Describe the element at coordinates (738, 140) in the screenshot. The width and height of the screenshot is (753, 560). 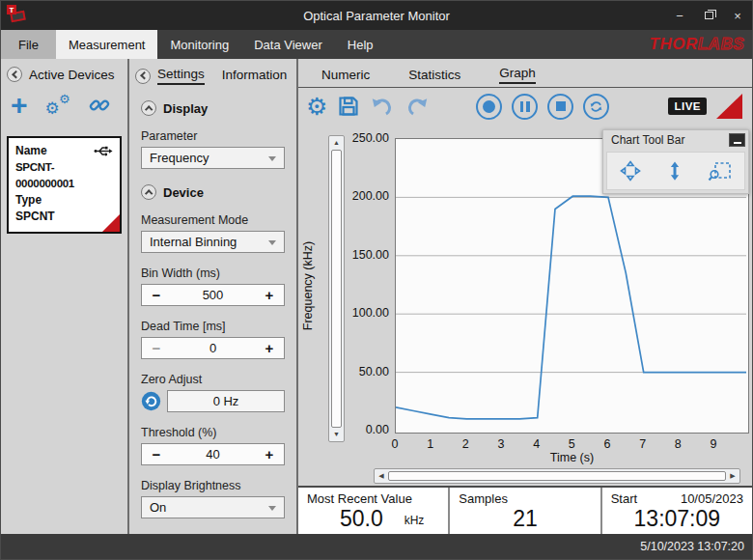
I see `chart-toolbar-minimize-button` at that location.